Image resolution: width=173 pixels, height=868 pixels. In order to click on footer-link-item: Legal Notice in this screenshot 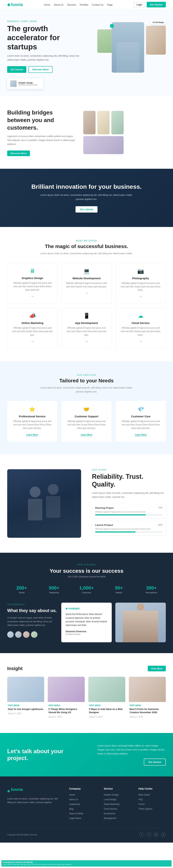, I will do `click(83, 818)`.